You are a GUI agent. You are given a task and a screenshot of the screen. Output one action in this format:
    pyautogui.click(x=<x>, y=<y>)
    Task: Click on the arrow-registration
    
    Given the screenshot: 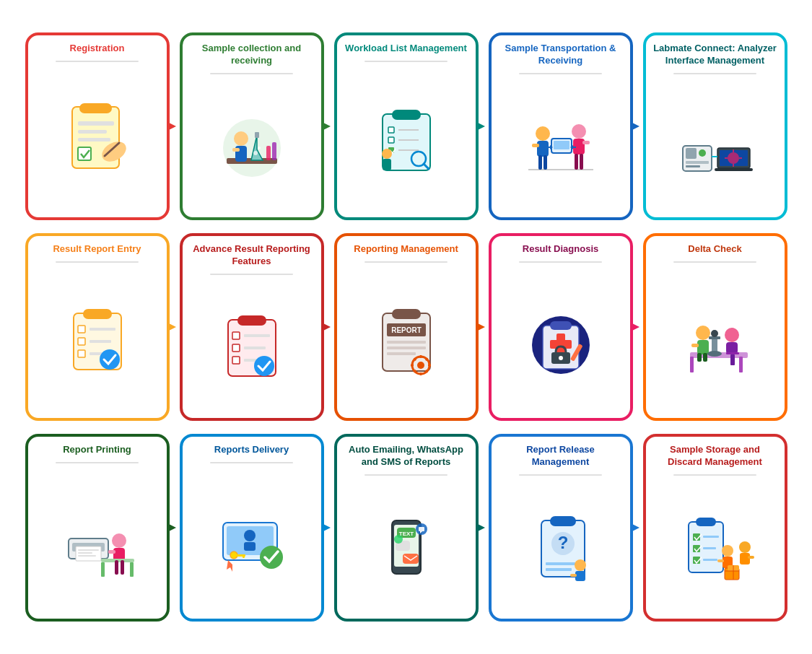 What is the action you would take?
    pyautogui.click(x=175, y=126)
    